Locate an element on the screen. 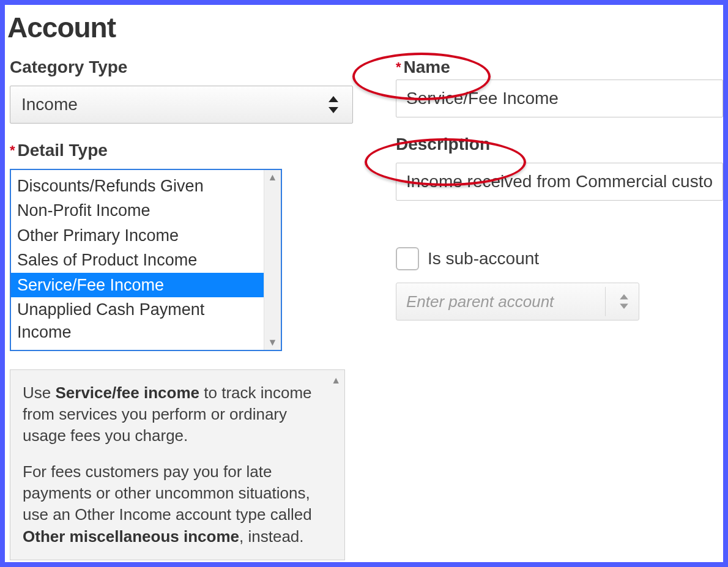 Image resolution: width=728 pixels, height=567 pixels. scrollbar: ▲ ▼ is located at coordinates (272, 260).